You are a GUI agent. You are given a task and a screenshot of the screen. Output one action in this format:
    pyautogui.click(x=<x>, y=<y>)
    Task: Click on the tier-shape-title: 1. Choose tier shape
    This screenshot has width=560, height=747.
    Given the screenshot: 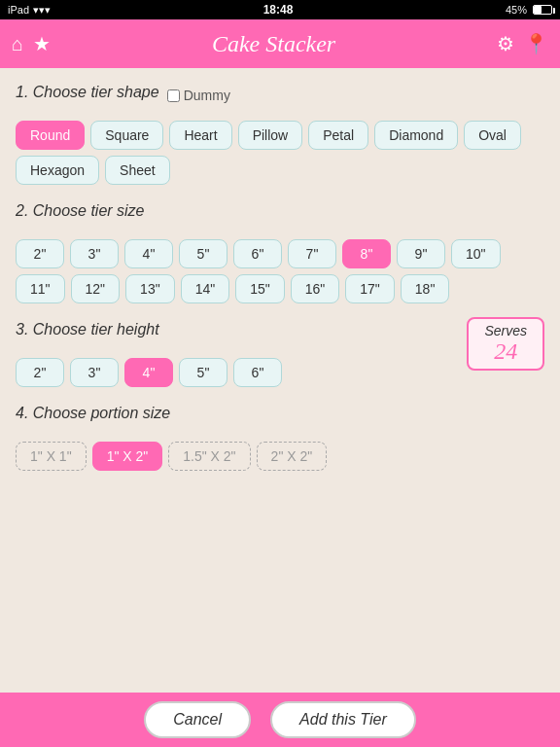 What is the action you would take?
    pyautogui.click(x=88, y=92)
    